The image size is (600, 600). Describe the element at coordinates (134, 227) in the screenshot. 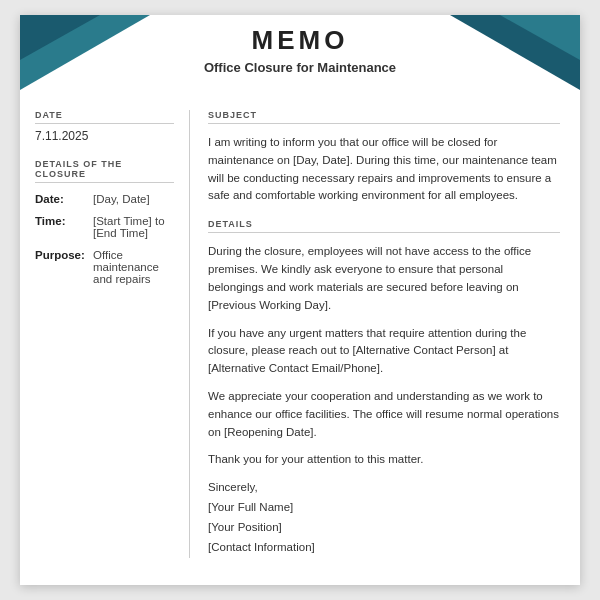

I see `detail-time-val: [Start Time] to [End Time]` at that location.